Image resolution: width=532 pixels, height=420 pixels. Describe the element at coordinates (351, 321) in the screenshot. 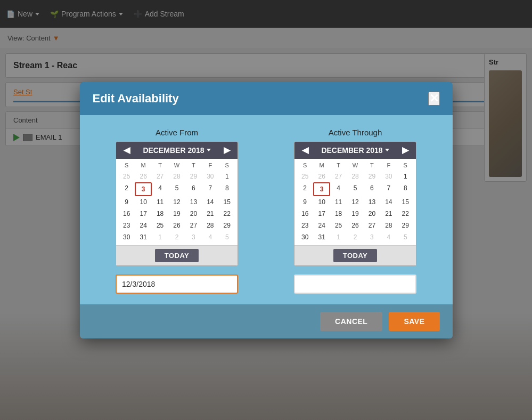

I see `cancel-button: CANCEL` at that location.